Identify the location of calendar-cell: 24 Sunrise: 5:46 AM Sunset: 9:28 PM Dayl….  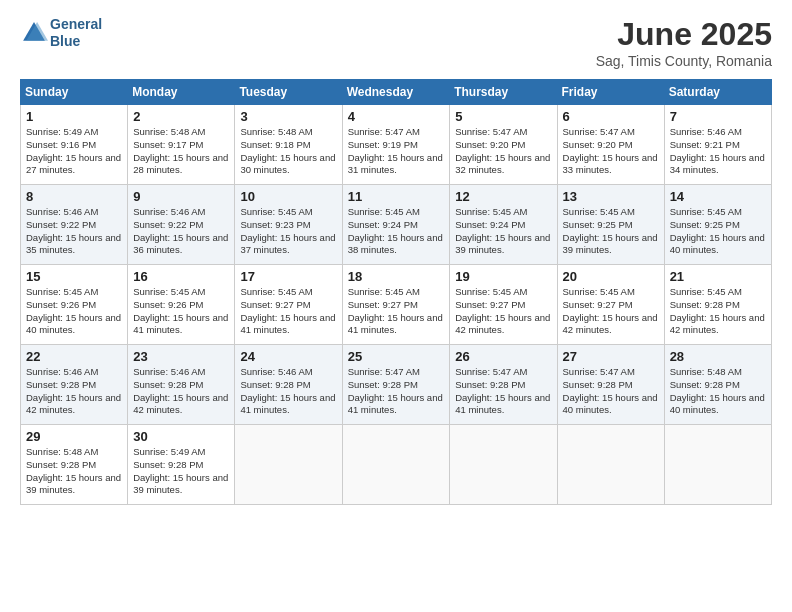
(288, 385).